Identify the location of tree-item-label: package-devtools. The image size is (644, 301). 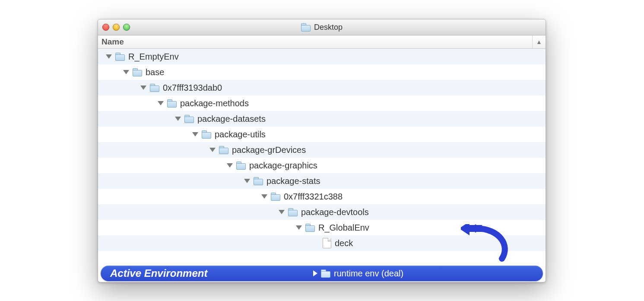
(335, 212).